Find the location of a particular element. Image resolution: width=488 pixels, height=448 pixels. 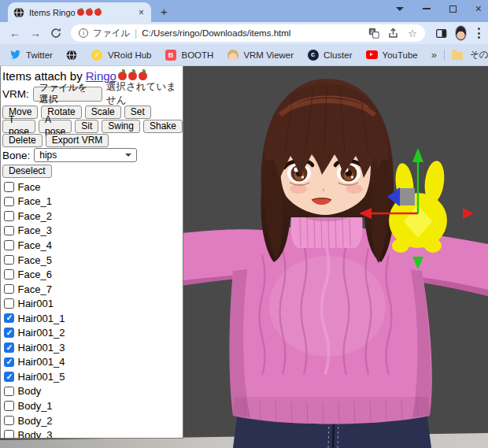

window-close-button: × is located at coordinates (479, 9).